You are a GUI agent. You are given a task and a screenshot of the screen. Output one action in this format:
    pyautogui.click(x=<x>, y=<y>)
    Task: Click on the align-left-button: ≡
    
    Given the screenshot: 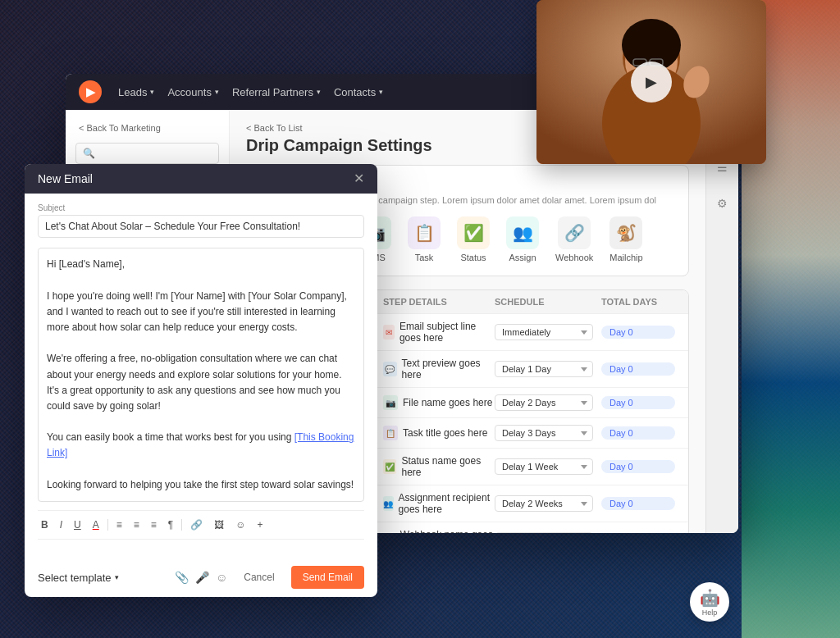 What is the action you would take?
    pyautogui.click(x=120, y=525)
    